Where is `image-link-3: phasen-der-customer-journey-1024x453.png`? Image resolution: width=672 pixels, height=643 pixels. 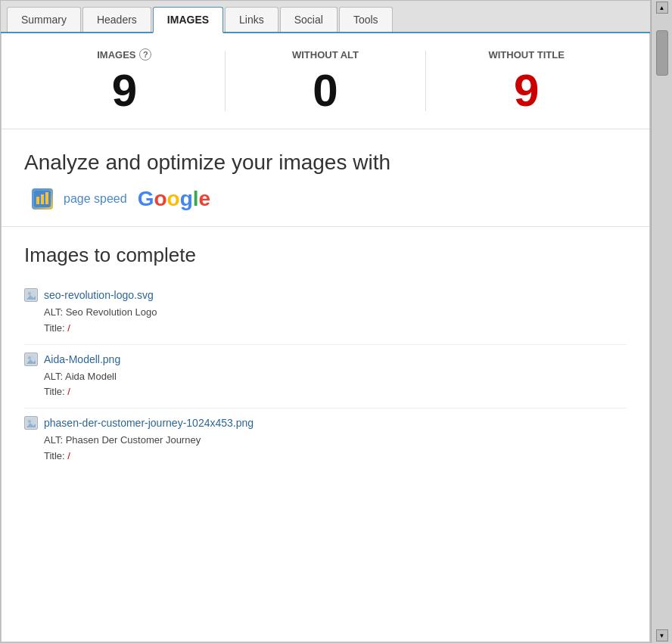 image-link-3: phasen-der-customer-journey-1024x453.png is located at coordinates (148, 423).